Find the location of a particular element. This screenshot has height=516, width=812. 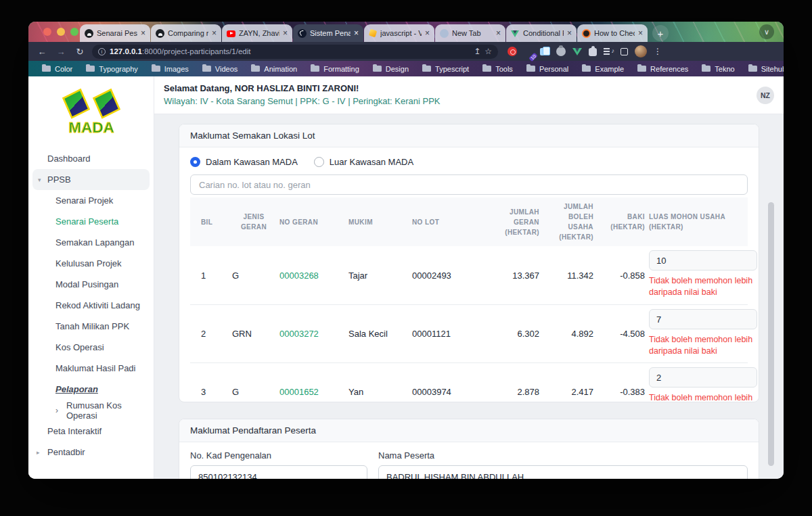

sidebar-item: Modal Pusingan is located at coordinates (91, 284).